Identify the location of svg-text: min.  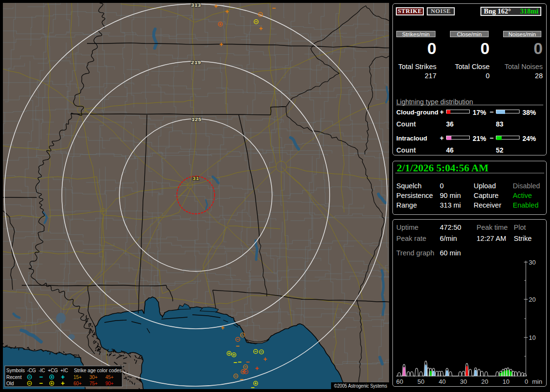
(537, 381).